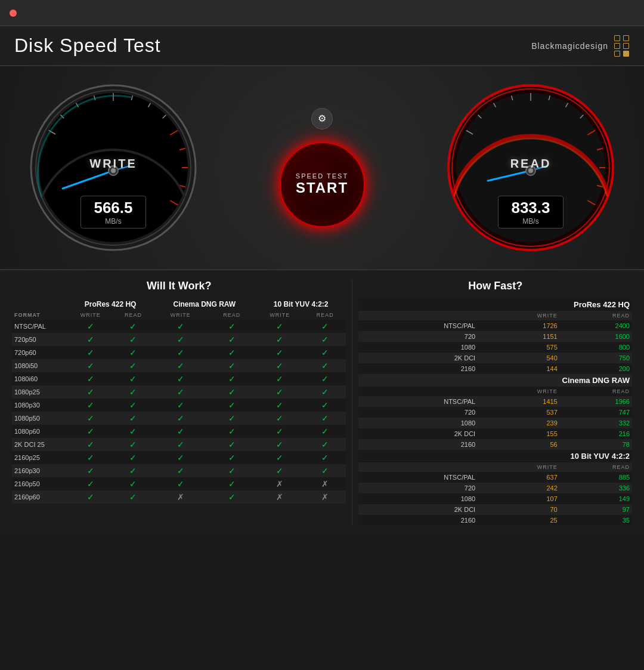 The height and width of the screenshot is (670, 644). Describe the element at coordinates (280, 315) in the screenshot. I see `yuv-write-header: WRITE` at that location.